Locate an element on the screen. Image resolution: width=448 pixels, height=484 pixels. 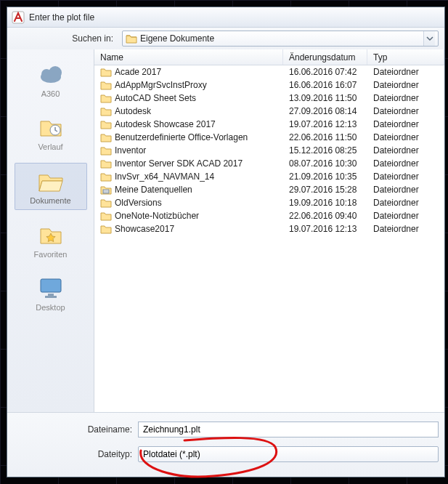
file-name: OneNote-Notizbücher is located at coordinates (157, 216).